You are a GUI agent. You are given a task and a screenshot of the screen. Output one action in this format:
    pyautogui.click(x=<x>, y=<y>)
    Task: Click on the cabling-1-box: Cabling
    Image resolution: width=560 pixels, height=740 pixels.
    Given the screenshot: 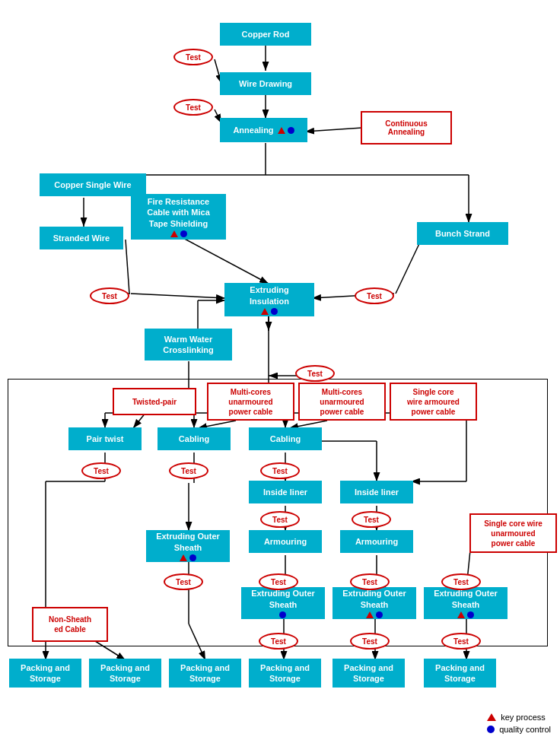 What is the action you would take?
    pyautogui.click(x=194, y=439)
    